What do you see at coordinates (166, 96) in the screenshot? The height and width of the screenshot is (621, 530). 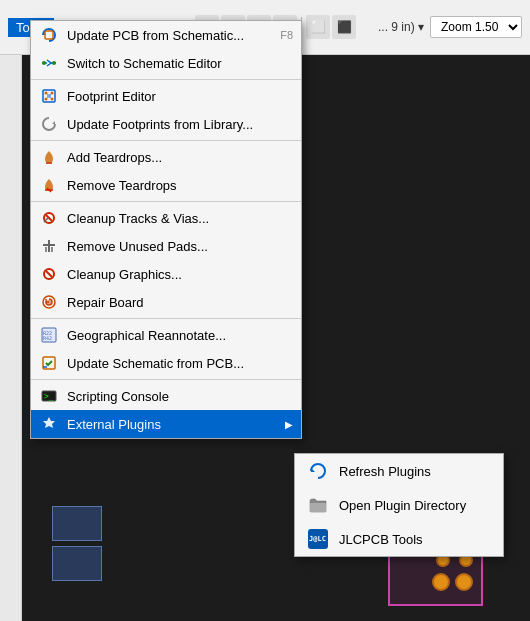 I see `menu-item-footprint-editor: Footprint Editor` at bounding box center [166, 96].